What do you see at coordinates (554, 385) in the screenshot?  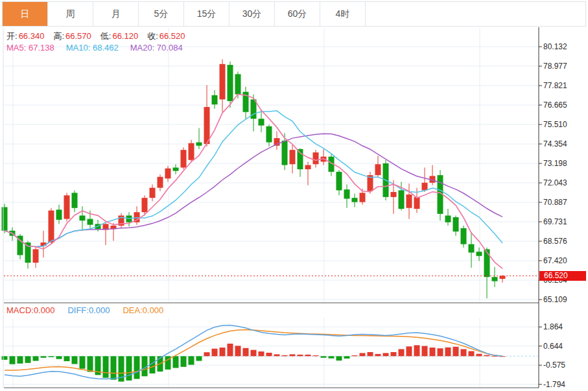 I see `macd-axis-label: -1.794` at bounding box center [554, 385].